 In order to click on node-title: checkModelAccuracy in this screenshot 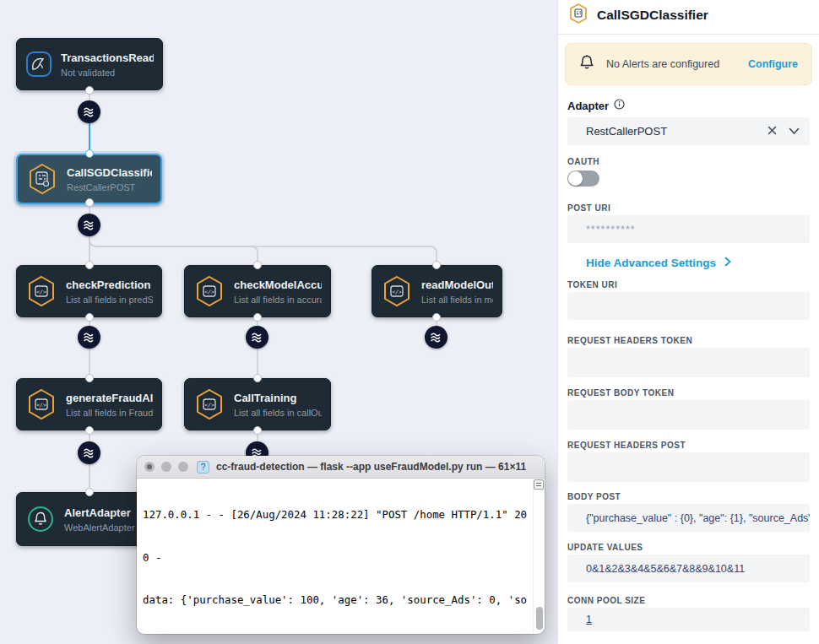, I will do `click(278, 285)`.